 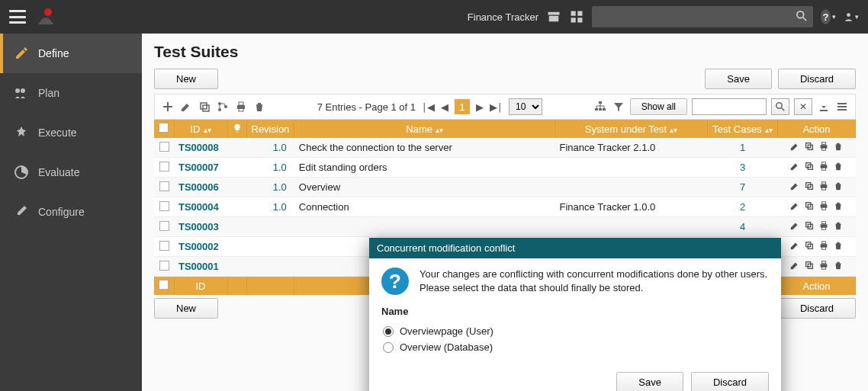 I want to click on row-id: TS00008, so click(x=201, y=148).